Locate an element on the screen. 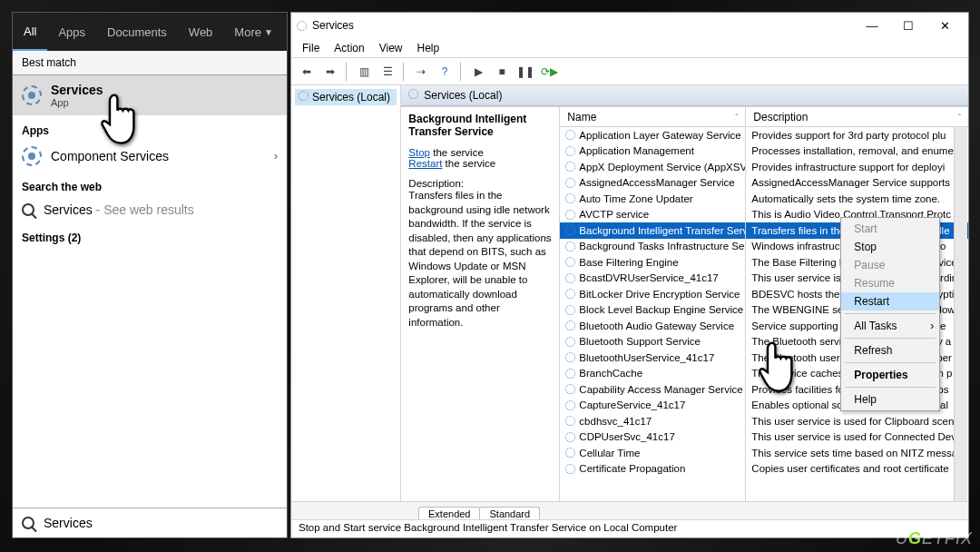  minimize-button: — is located at coordinates (872, 25).